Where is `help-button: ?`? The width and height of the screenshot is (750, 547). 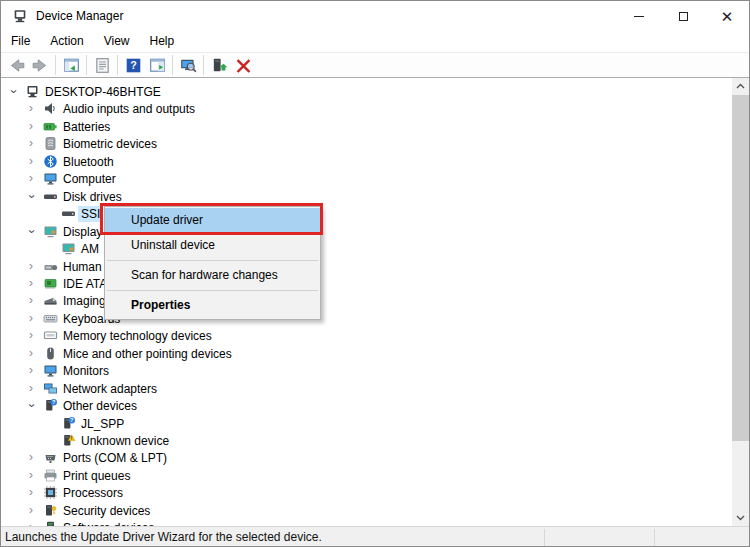
help-button: ? is located at coordinates (133, 65).